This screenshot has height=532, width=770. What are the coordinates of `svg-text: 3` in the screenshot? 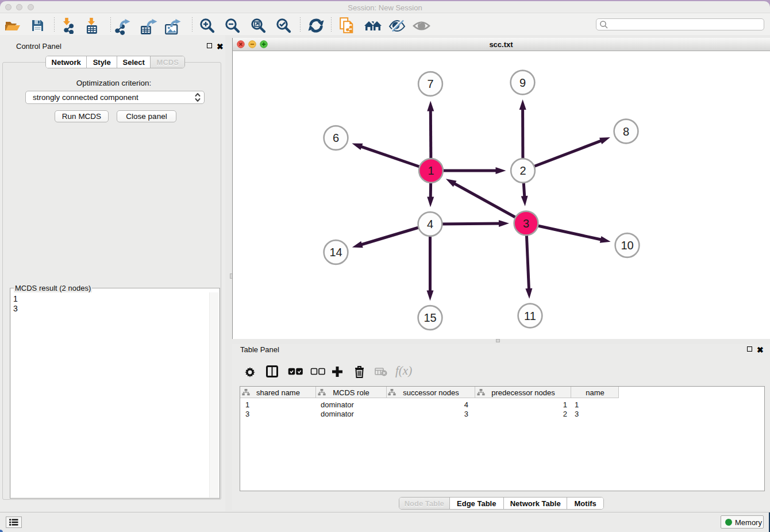 It's located at (526, 223).